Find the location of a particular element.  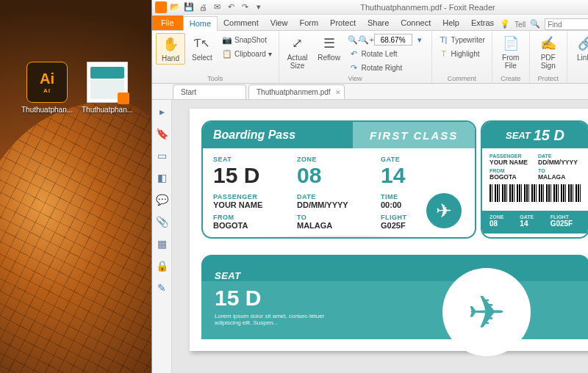

tab-help: Help is located at coordinates (451, 23).